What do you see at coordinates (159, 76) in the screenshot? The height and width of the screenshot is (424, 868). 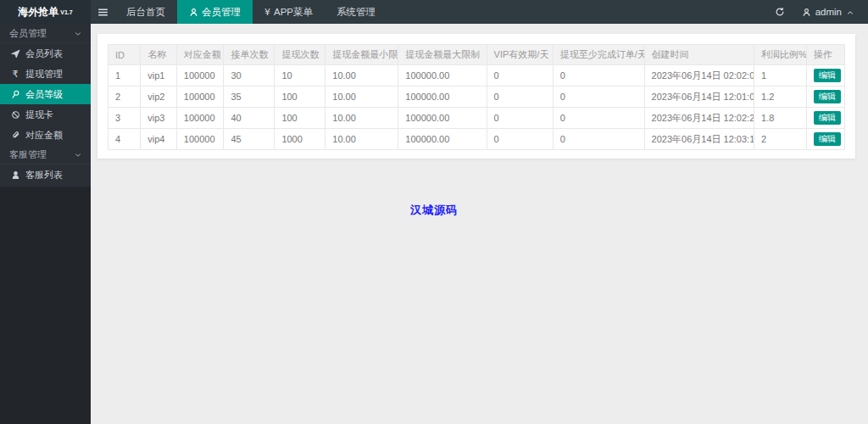 I see `table-cell: vip1` at bounding box center [159, 76].